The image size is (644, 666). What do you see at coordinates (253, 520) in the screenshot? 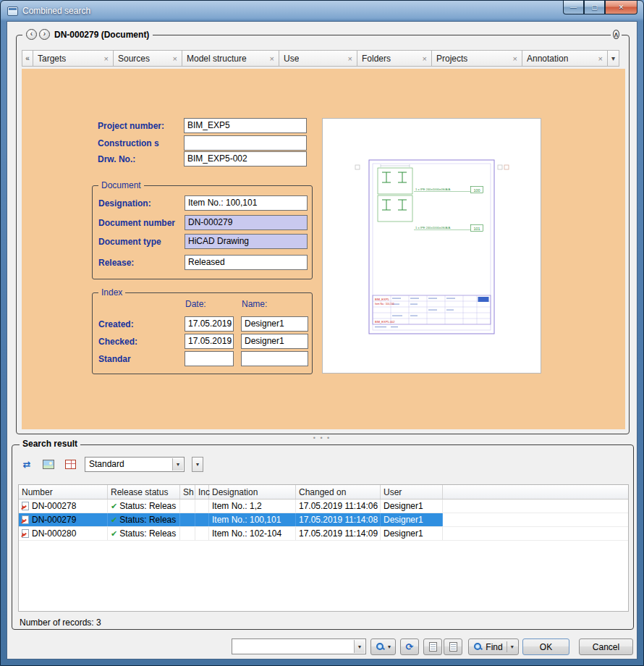
I see `row-designation: Item No.: 100,101` at bounding box center [253, 520].